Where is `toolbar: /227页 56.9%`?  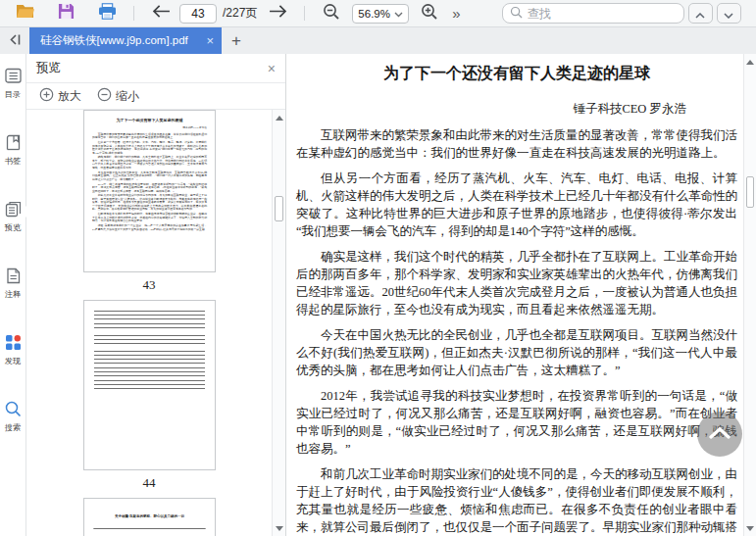 toolbar: /227页 56.9% is located at coordinates (378, 14).